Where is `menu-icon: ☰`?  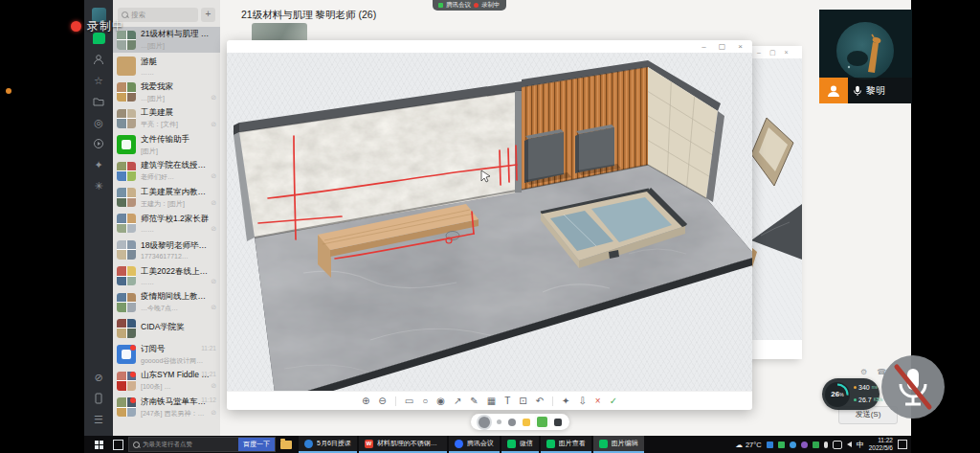
menu-icon: ☰ is located at coordinates (99, 419).